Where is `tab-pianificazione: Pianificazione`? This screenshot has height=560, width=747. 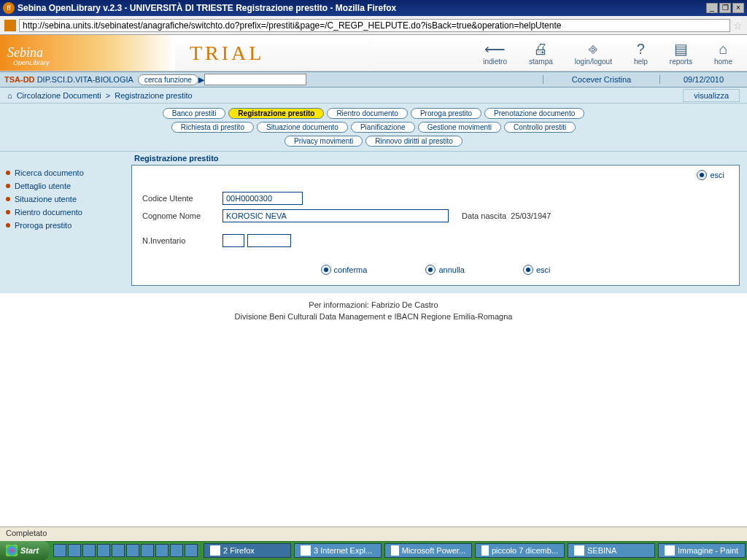
tab-pianificazione: Pianificazione is located at coordinates (383, 127).